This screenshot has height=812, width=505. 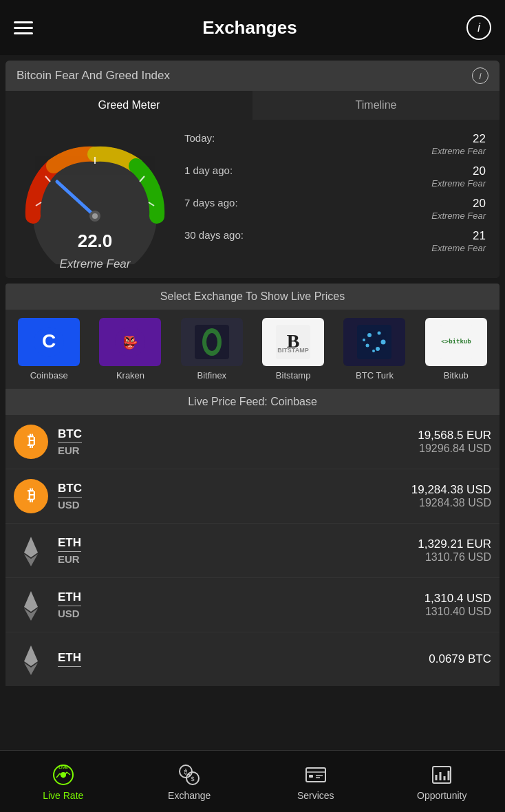 I want to click on info-button: i, so click(x=479, y=28).